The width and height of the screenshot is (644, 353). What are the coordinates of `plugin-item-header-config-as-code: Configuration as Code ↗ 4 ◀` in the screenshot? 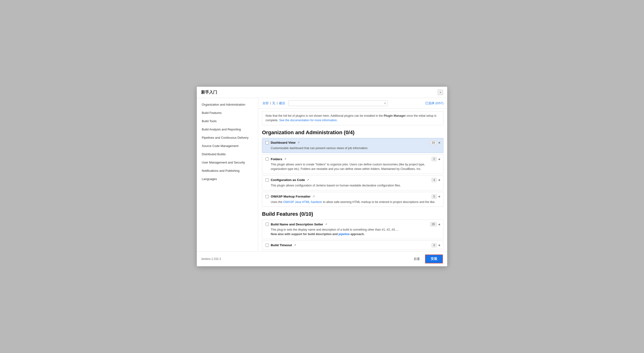 It's located at (353, 180).